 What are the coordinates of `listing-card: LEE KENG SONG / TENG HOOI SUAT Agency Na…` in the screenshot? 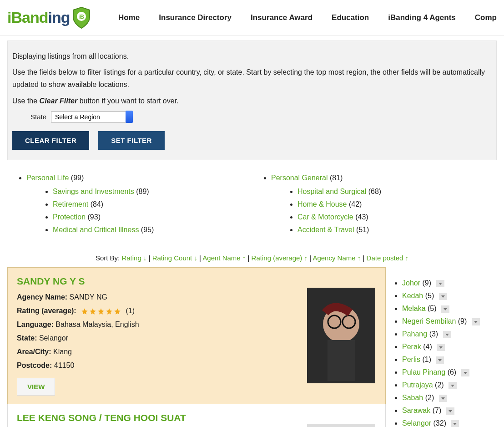 It's located at (197, 415).